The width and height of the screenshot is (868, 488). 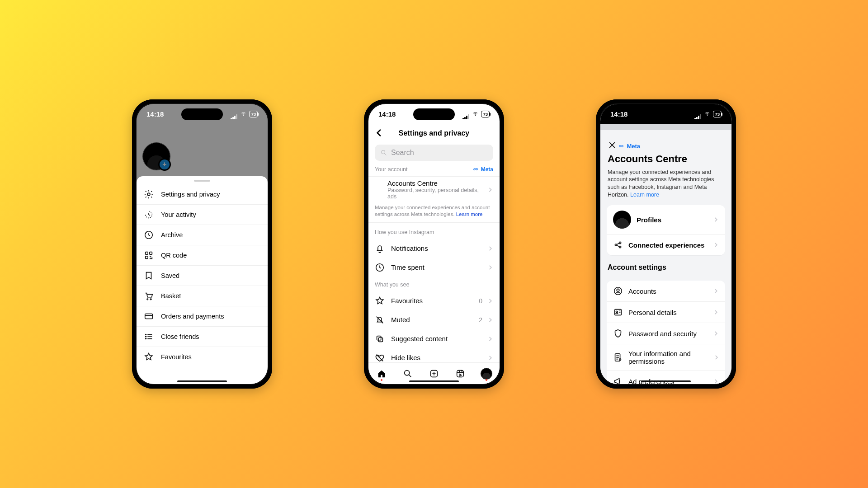 I want to click on row-suggested: Suggested content, so click(x=434, y=339).